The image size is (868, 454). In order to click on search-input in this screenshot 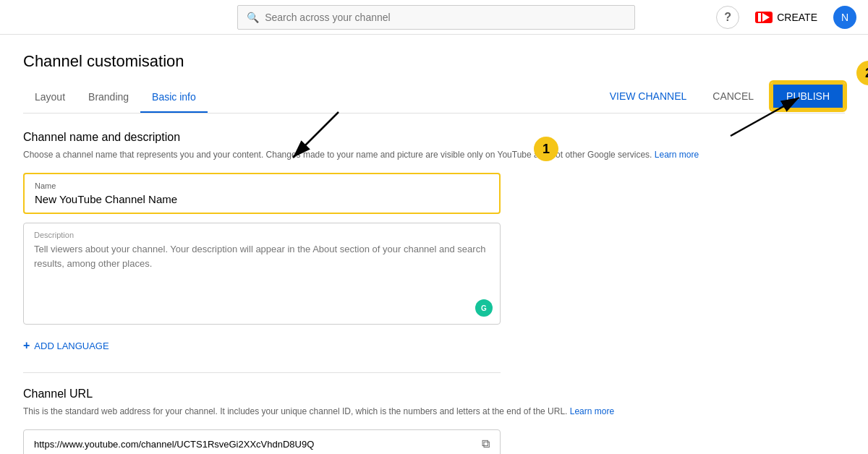, I will do `click(446, 17)`.